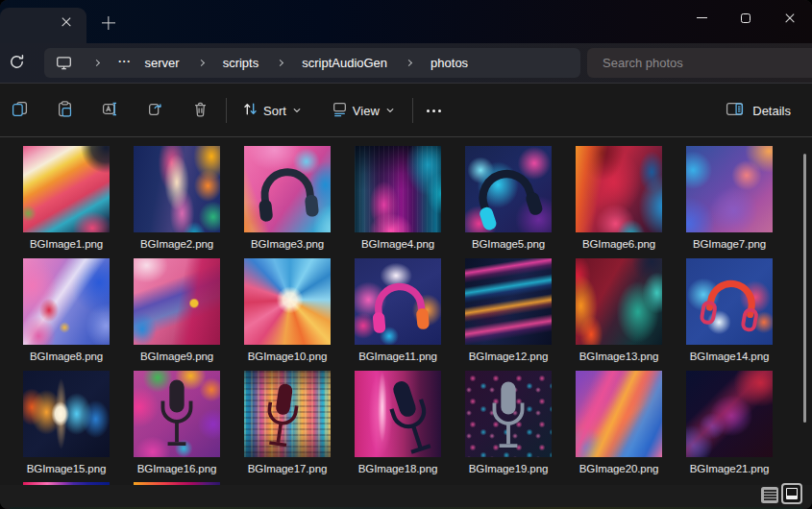 Image resolution: width=812 pixels, height=509 pixels. Describe the element at coordinates (729, 469) in the screenshot. I see `file-name-label: BGImage21.png` at that location.